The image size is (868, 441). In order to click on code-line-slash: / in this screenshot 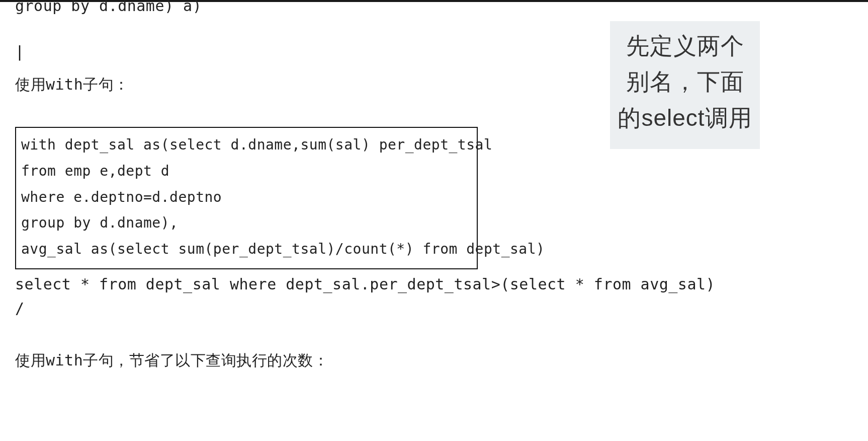, I will do `click(434, 309)`.